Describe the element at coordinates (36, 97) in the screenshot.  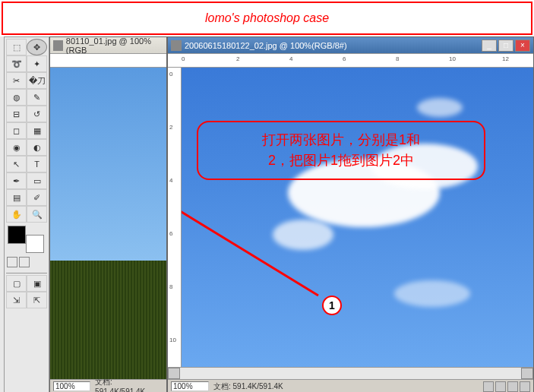
I see `brush-tool: ✎` at that location.